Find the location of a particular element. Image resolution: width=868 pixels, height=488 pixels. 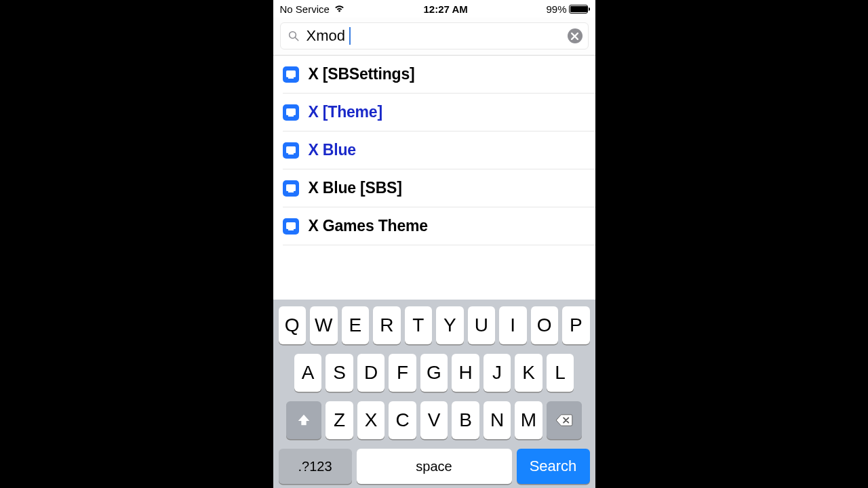

search-bar is located at coordinates (434, 37).